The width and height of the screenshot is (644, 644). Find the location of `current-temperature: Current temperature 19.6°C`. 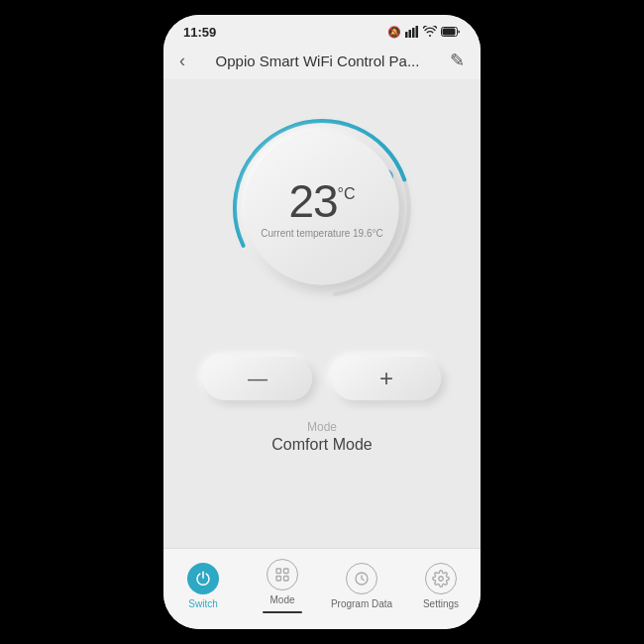

current-temperature: Current temperature 19.6°C is located at coordinates (322, 234).